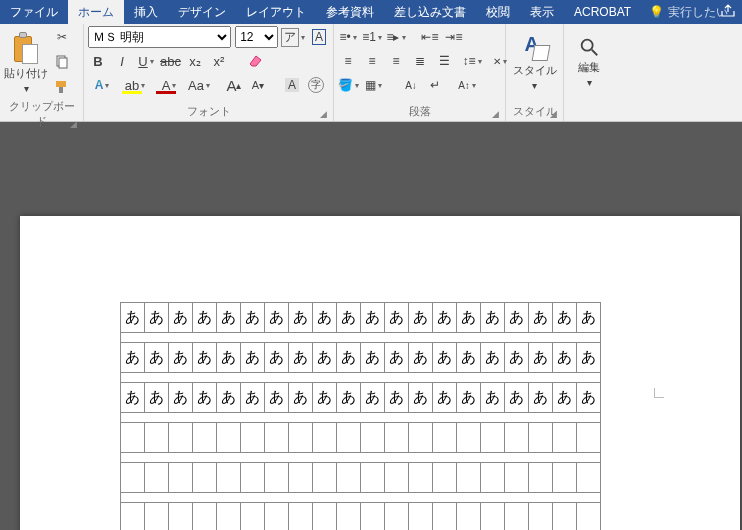 Image resolution: width=742 pixels, height=530 pixels. I want to click on italic-button: I, so click(122, 61).